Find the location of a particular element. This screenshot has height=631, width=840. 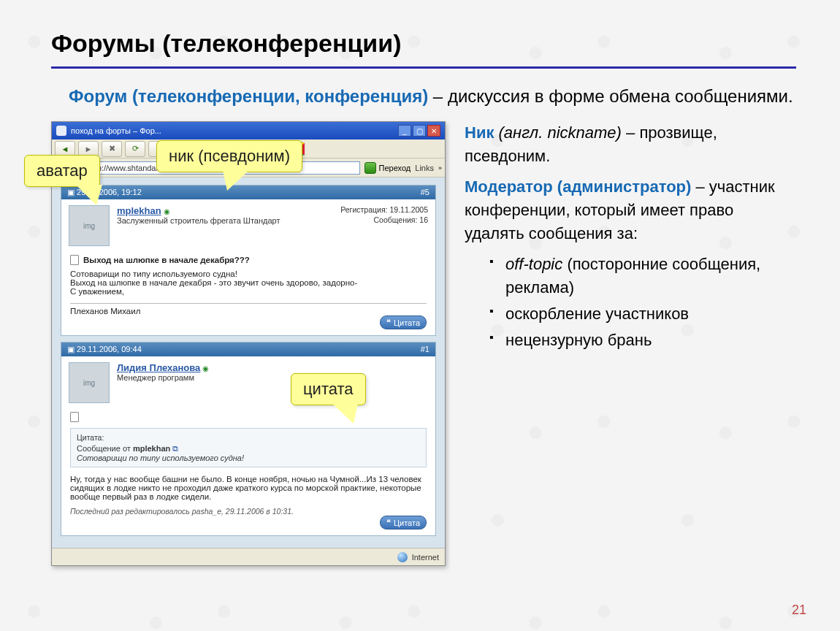

links-label: Links is located at coordinates (424, 168).